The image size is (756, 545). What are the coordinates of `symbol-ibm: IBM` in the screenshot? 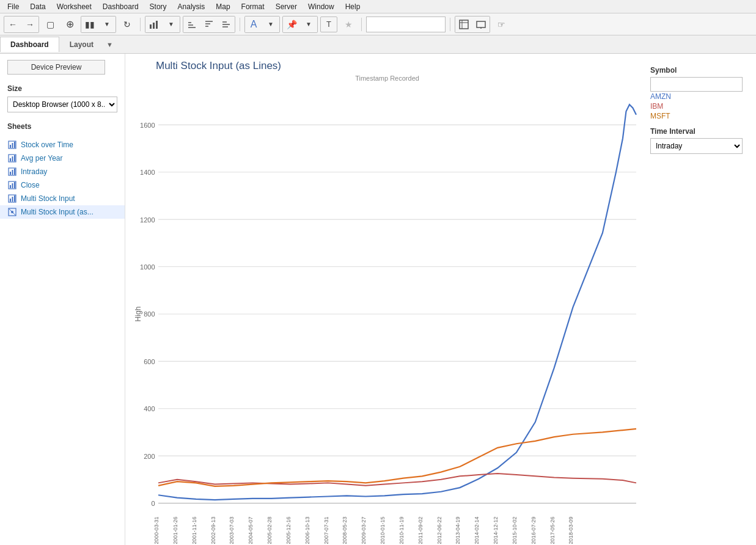 It's located at (697, 106).